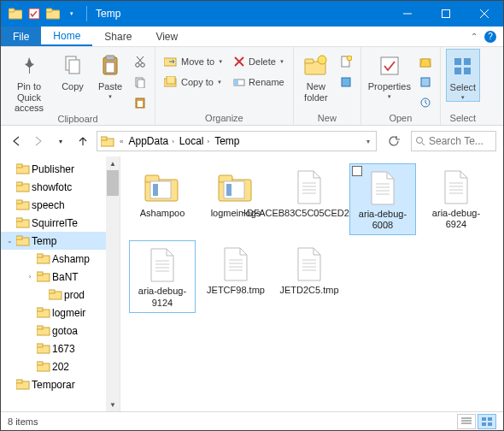  I want to click on delete-button: Delete▼, so click(259, 62).